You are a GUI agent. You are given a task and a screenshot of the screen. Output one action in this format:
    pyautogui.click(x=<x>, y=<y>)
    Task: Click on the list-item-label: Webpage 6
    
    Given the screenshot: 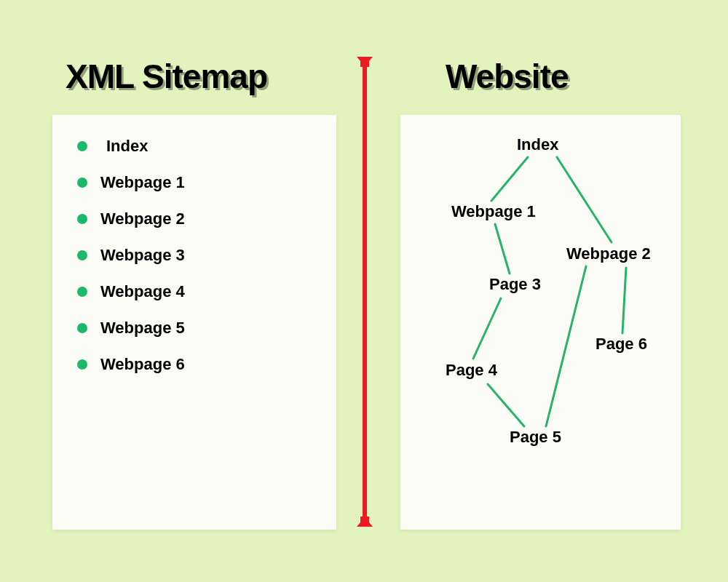 What is the action you would take?
    pyautogui.click(x=143, y=364)
    